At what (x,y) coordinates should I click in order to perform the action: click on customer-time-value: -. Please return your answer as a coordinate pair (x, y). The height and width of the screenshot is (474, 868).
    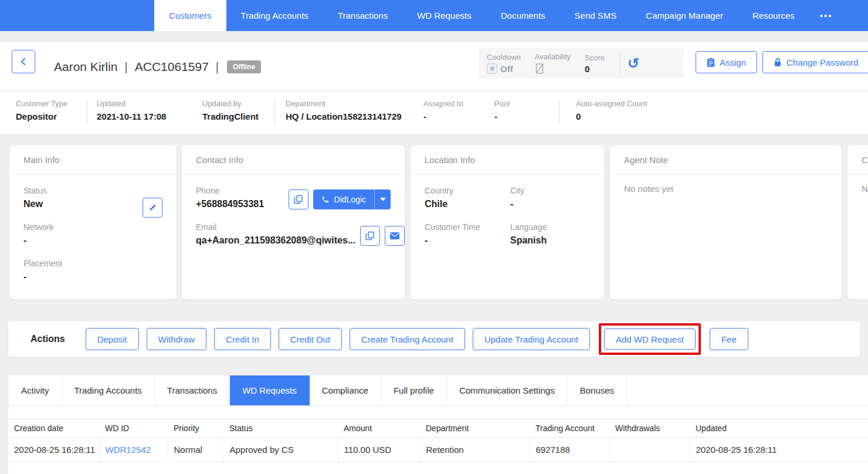
    Looking at the image, I should click on (464, 241).